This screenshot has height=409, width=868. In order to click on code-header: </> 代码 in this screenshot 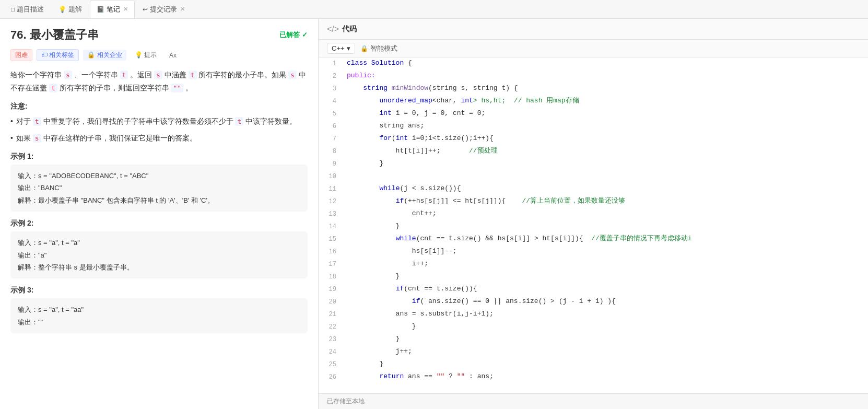, I will do `click(593, 29)`.